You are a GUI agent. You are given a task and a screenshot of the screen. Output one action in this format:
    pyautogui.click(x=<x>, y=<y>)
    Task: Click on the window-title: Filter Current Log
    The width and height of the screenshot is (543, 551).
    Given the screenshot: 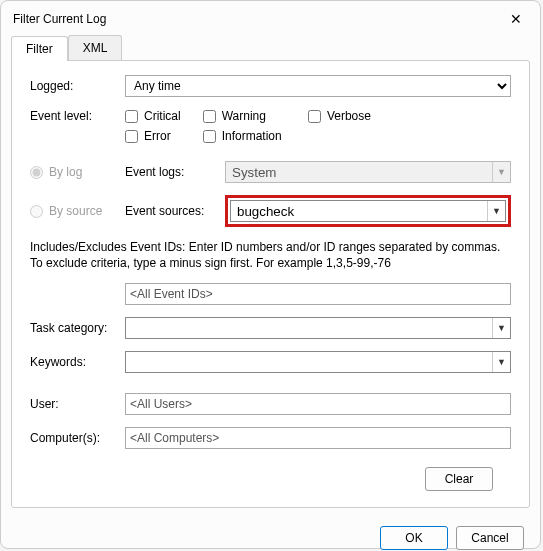 What is the action you would take?
    pyautogui.click(x=60, y=19)
    